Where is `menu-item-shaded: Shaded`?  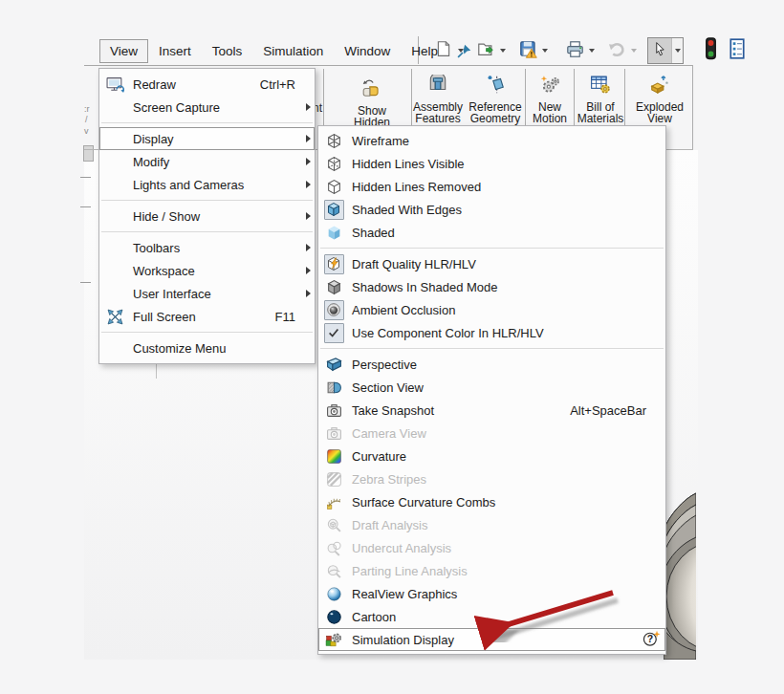
menu-item-shaded: Shaded is located at coordinates (491, 232).